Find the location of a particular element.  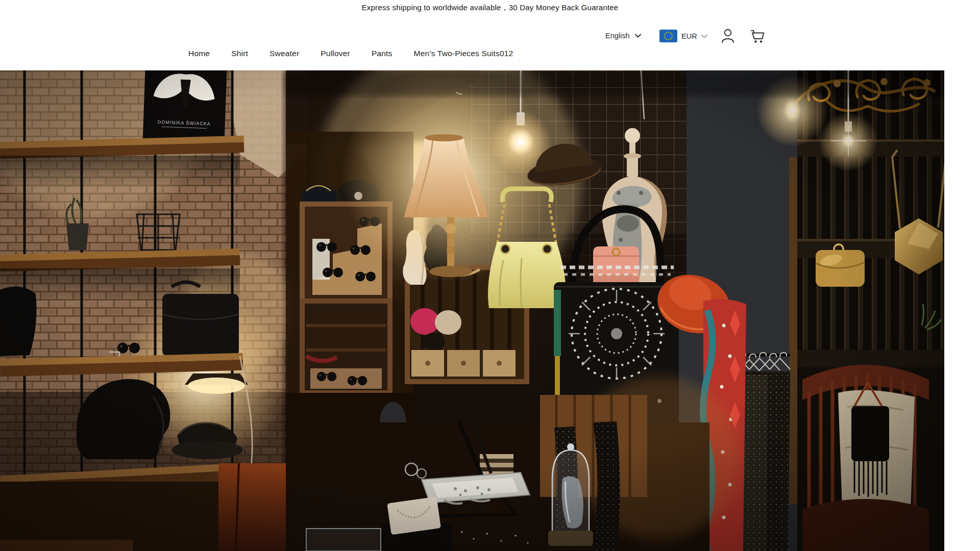

account-icon is located at coordinates (728, 36).